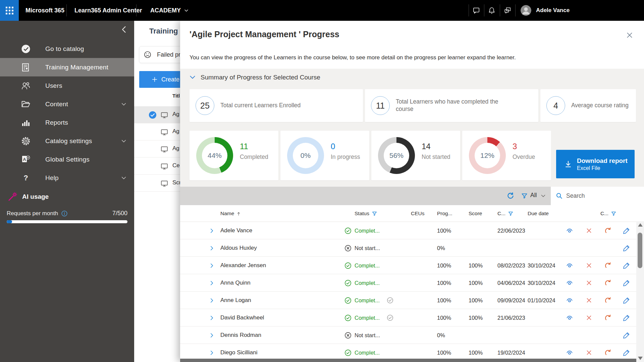 The height and width of the screenshot is (362, 644). I want to click on download-report-button: Download report Excel File, so click(595, 164).